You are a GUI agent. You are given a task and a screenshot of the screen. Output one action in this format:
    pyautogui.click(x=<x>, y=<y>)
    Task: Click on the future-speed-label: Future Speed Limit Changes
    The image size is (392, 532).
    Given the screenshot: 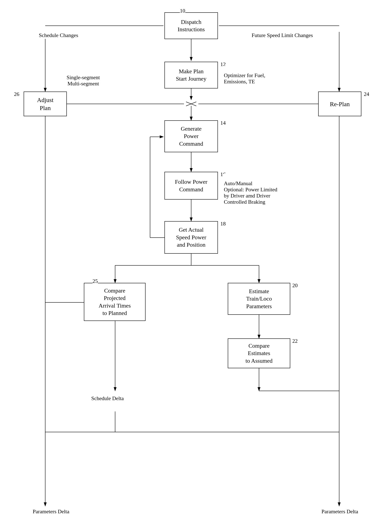 What is the action you would take?
    pyautogui.click(x=282, y=35)
    